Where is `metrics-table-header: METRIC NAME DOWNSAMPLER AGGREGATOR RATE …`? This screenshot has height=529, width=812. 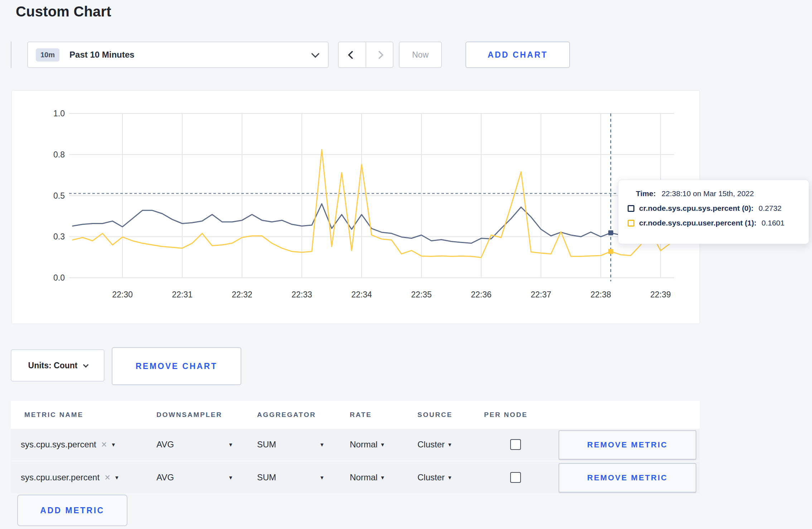 metrics-table-header: METRIC NAME DOWNSAMPLER AGGREGATOR RATE … is located at coordinates (355, 415).